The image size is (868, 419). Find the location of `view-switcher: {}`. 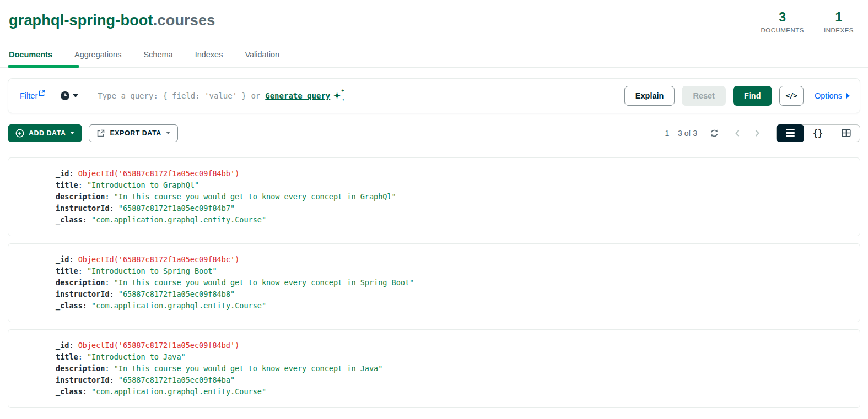

view-switcher: {} is located at coordinates (818, 133).